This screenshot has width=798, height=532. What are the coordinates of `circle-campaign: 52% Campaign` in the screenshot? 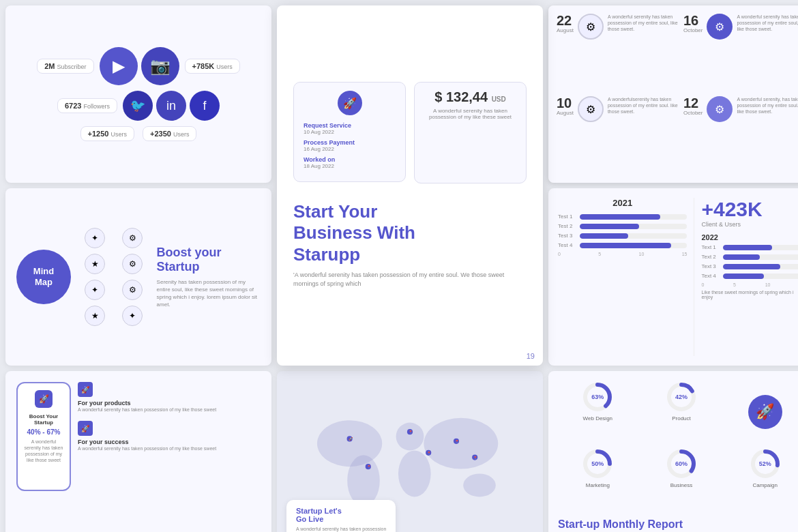 It's located at (761, 479).